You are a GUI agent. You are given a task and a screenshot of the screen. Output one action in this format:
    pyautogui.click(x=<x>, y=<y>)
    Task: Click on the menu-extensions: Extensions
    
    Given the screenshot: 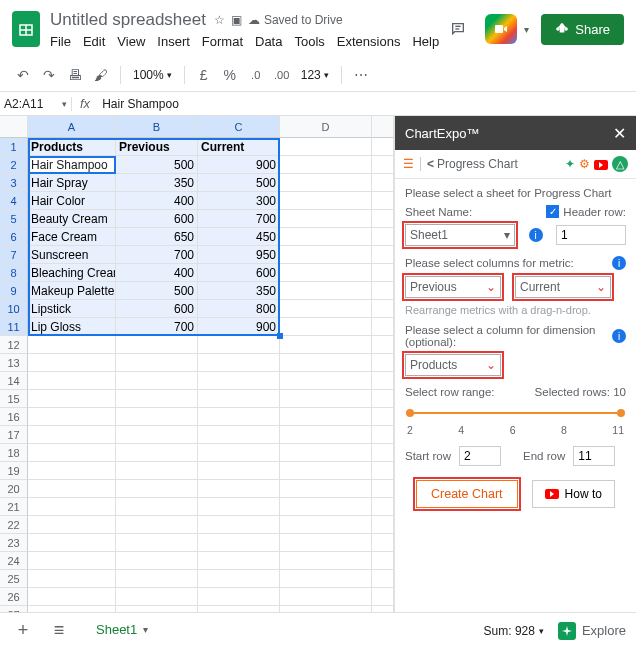 What is the action you would take?
    pyautogui.click(x=369, y=42)
    